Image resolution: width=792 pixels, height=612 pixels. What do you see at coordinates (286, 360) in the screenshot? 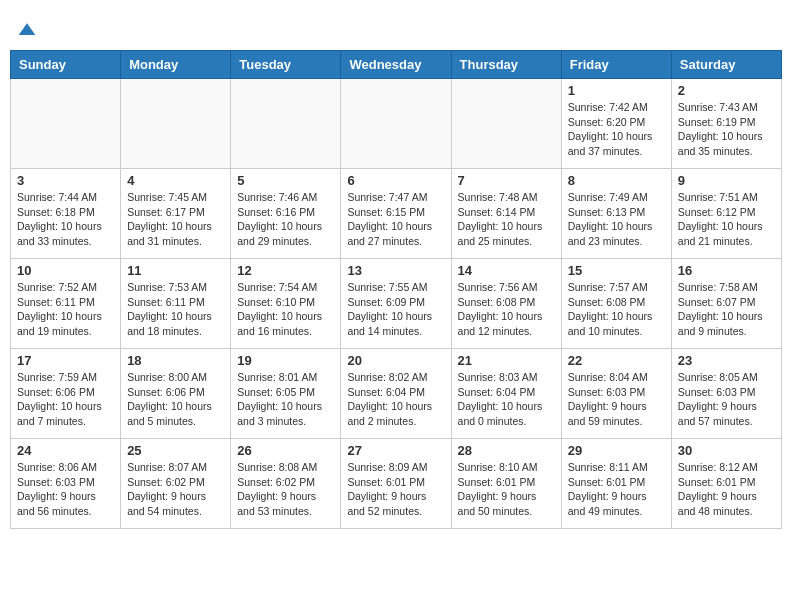
I see `day-number: 19` at bounding box center [286, 360].